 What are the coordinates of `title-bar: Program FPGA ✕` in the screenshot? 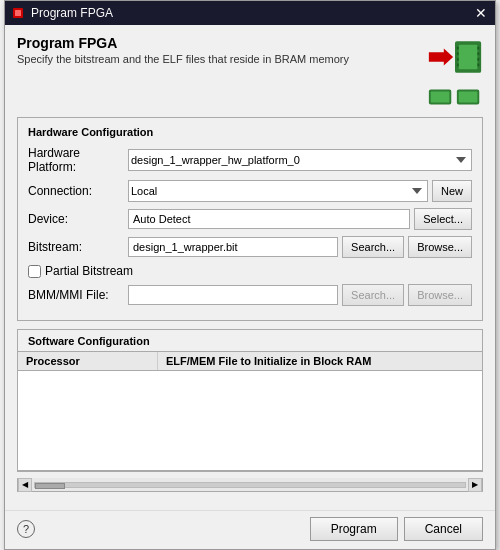 It's located at (250, 13).